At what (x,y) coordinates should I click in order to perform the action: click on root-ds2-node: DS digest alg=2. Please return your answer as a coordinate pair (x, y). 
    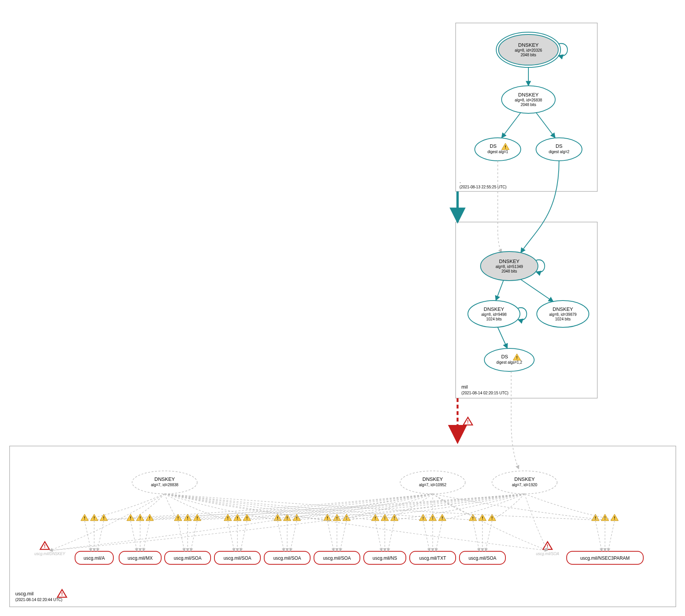
    Looking at the image, I should click on (559, 149).